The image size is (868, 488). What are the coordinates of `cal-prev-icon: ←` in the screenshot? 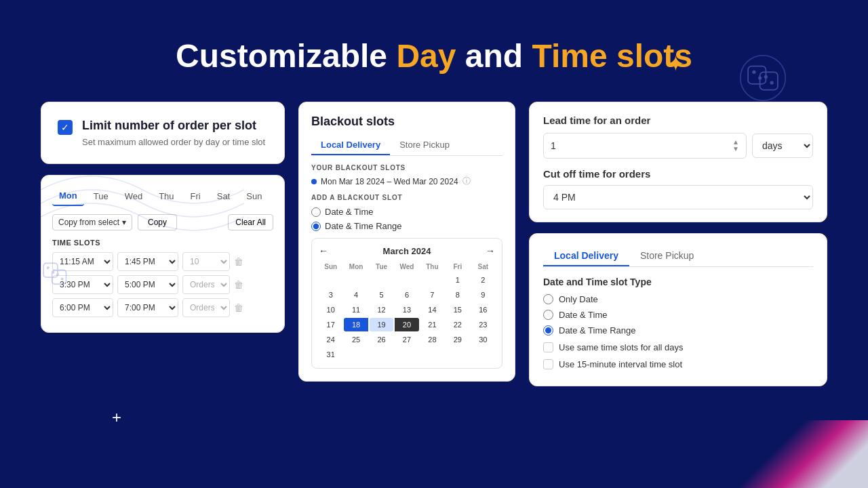 It's located at (323, 251).